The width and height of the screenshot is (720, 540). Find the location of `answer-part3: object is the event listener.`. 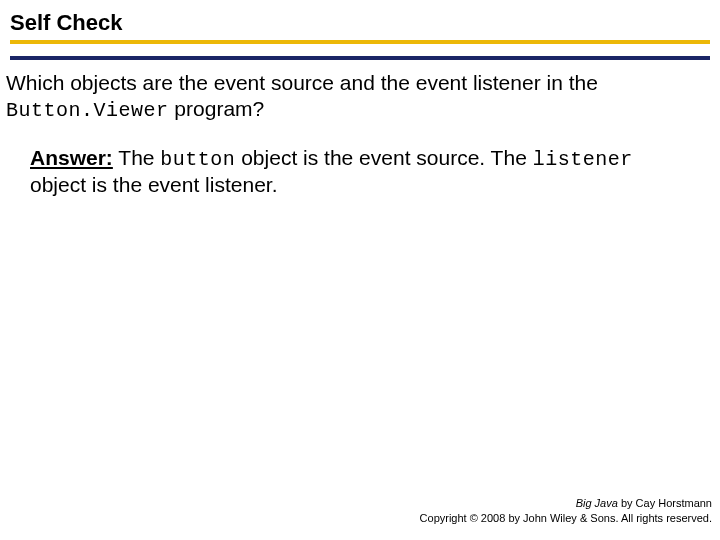

answer-part3: object is the event listener. is located at coordinates (154, 184).